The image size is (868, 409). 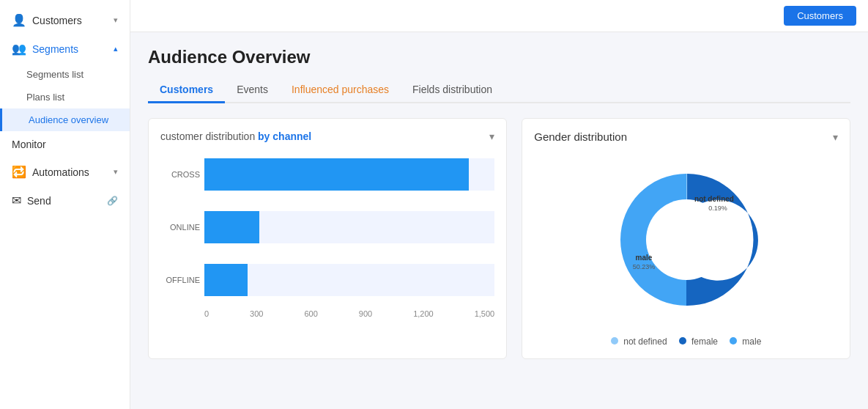 What do you see at coordinates (835, 137) in the screenshot?
I see `donut-card-collapse-icon: ▾` at bounding box center [835, 137].